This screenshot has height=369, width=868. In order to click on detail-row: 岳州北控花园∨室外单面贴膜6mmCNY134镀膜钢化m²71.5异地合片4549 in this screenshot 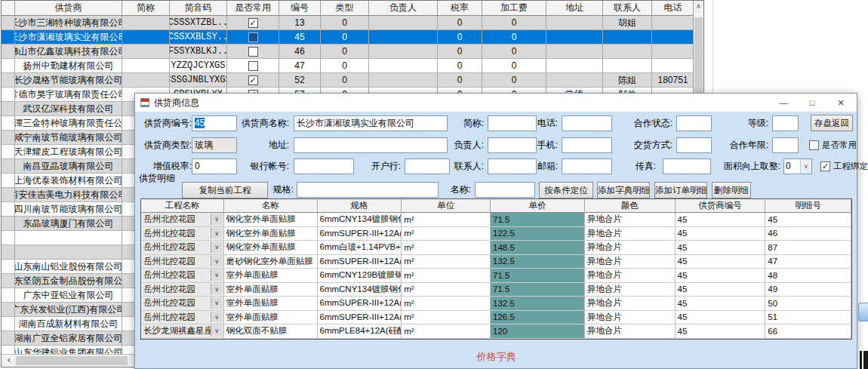, I will do `click(497, 290)`.